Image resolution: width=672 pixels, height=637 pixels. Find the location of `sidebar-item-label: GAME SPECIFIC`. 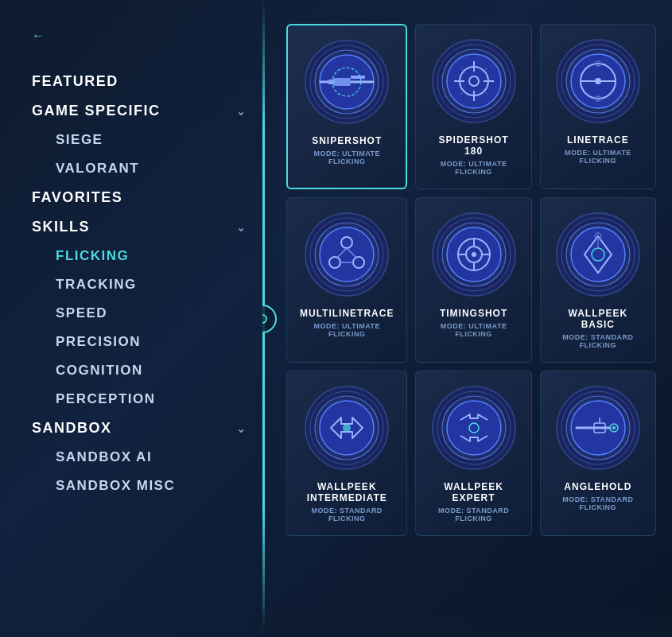

sidebar-item-label: GAME SPECIFIC is located at coordinates (96, 111).